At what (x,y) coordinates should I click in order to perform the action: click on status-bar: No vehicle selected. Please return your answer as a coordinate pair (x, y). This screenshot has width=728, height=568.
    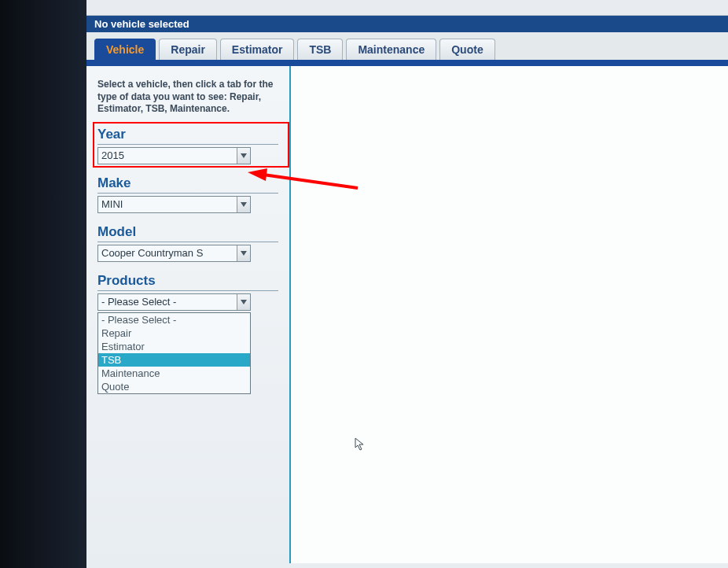
    Looking at the image, I should click on (407, 24).